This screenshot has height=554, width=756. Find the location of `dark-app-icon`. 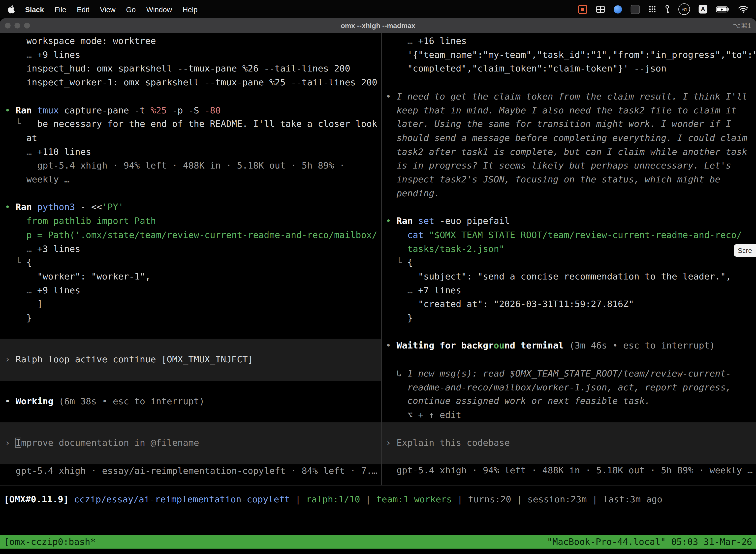

dark-app-icon is located at coordinates (635, 9).